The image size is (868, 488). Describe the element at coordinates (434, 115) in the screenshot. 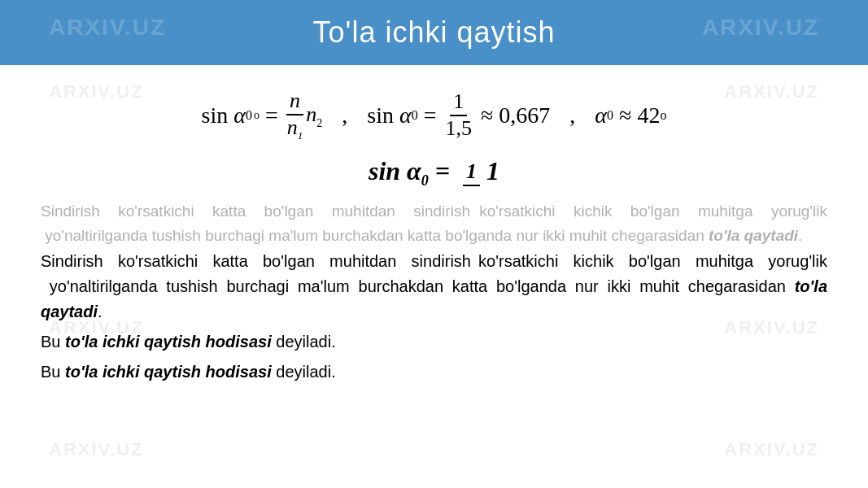

I see `formula-line-1: sin α0o = n n1 n2 , sin α0 = 1 1,5 ≈ 0,6…` at that location.